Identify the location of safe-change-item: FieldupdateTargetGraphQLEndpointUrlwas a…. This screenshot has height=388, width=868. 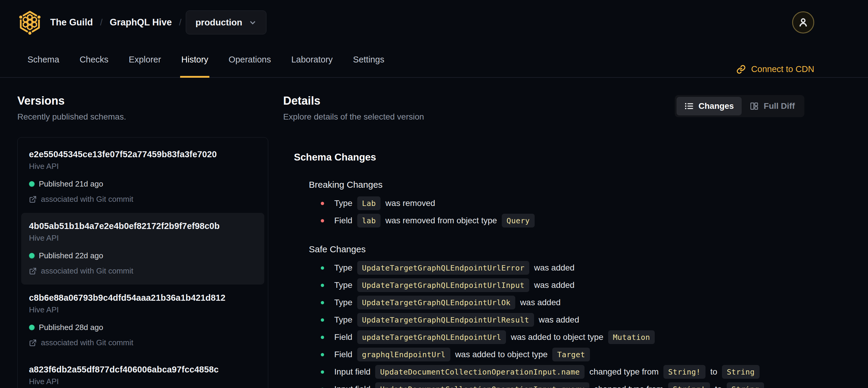
(557, 337).